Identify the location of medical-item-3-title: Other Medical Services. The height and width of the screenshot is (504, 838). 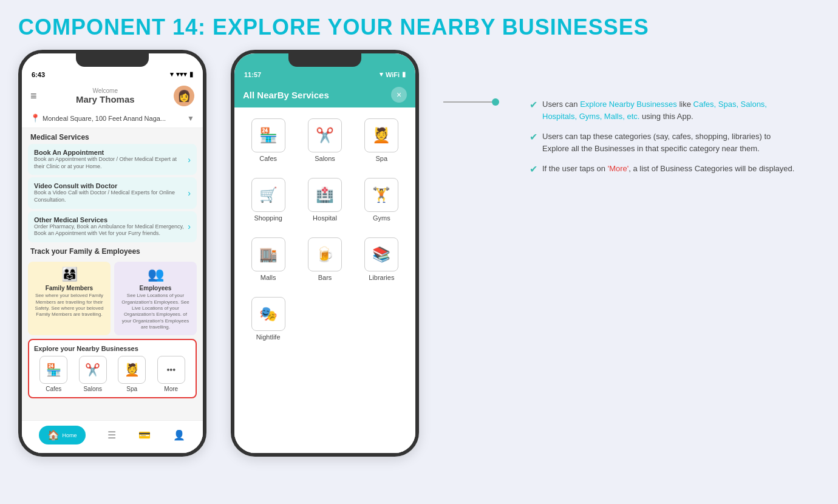
(111, 220).